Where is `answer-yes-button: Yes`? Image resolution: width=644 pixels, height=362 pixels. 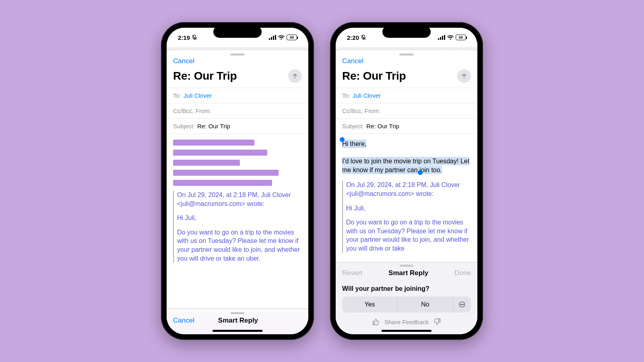
answer-yes-button: Yes is located at coordinates (370, 304).